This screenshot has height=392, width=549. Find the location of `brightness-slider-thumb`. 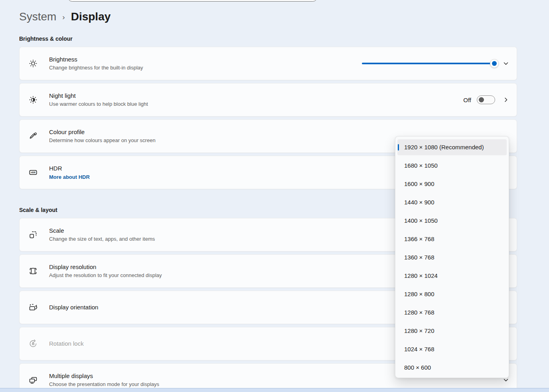

brightness-slider-thumb is located at coordinates (494, 63).